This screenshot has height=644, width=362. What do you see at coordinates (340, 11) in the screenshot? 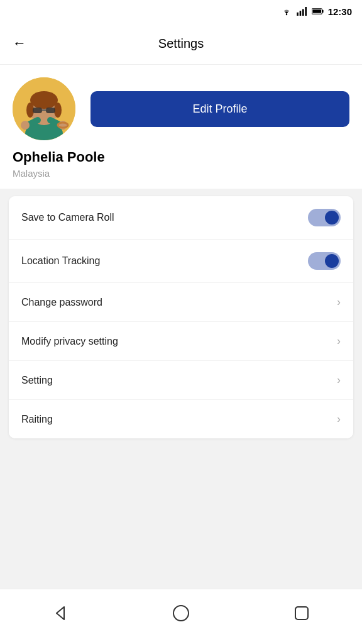
I see `status-time: 12:30` at bounding box center [340, 11].